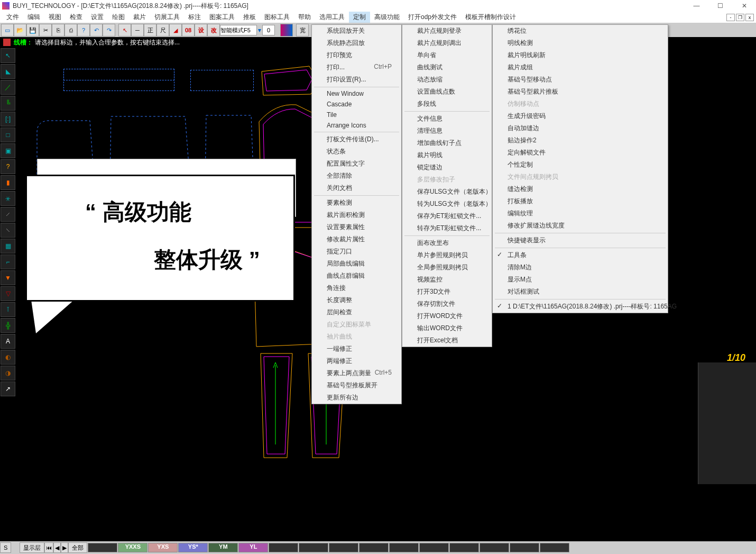  Describe the element at coordinates (356, 79) in the screenshot. I see `menu-item-打印设置(R)...: 打印设置(R)...` at that location.